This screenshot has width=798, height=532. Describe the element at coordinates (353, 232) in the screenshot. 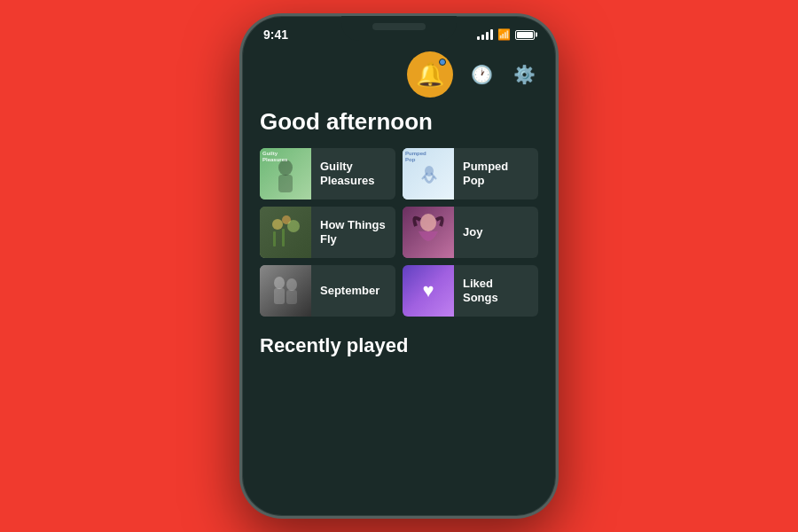

I see `playlist-label-how-things-fly: How Things Fly` at that location.